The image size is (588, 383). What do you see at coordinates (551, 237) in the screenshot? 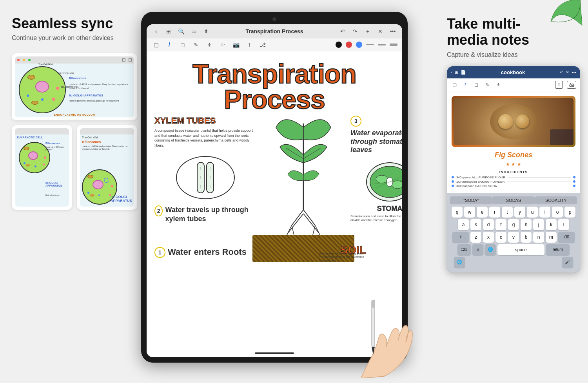
I see `key-m: m` at bounding box center [551, 237].